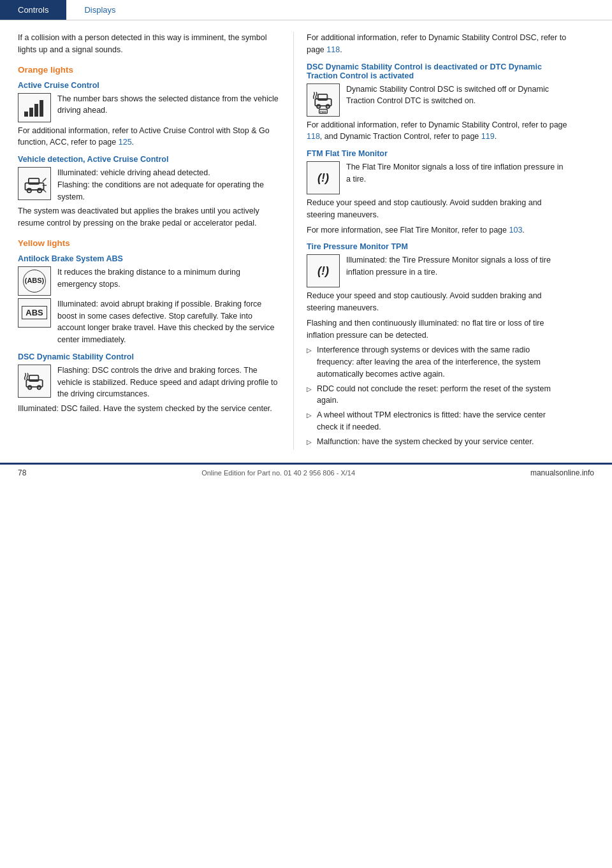 This screenshot has width=612, height=868. Describe the element at coordinates (437, 44) in the screenshot. I see `right-intro: For additional information, refer to Dyn…` at that location.